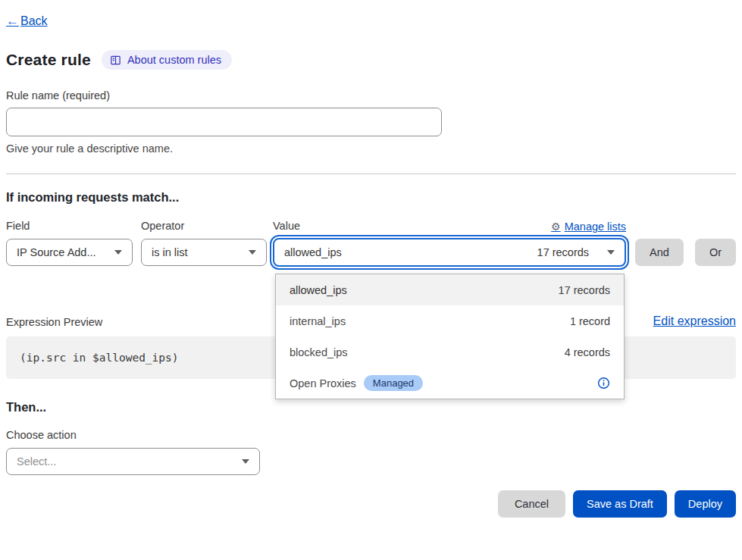 This screenshot has height=560, width=742. Describe the element at coordinates (603, 383) in the screenshot. I see `info-icon` at that location.